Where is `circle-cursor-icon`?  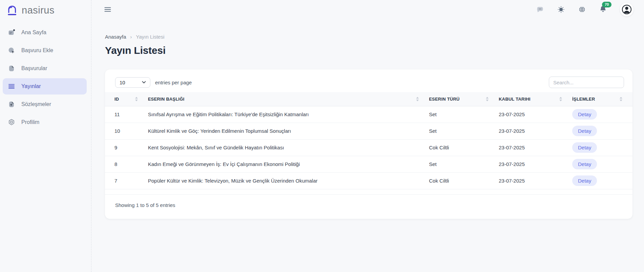 circle-cursor-icon is located at coordinates (12, 50).